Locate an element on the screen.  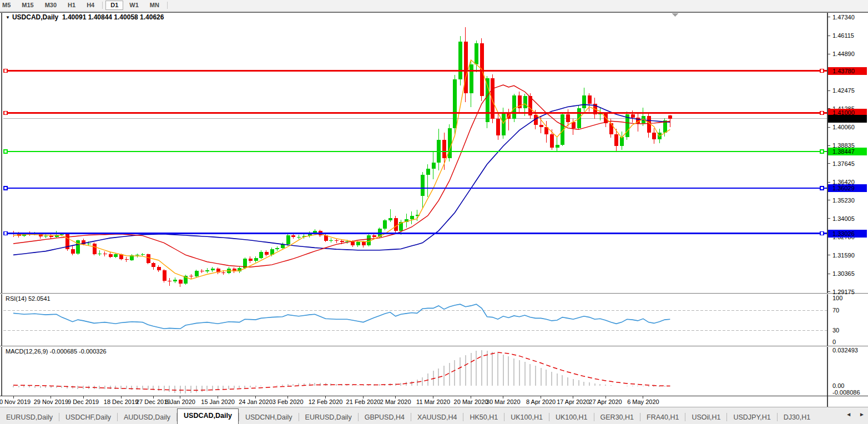
rsi-scale-label: 30 is located at coordinates (836, 330).